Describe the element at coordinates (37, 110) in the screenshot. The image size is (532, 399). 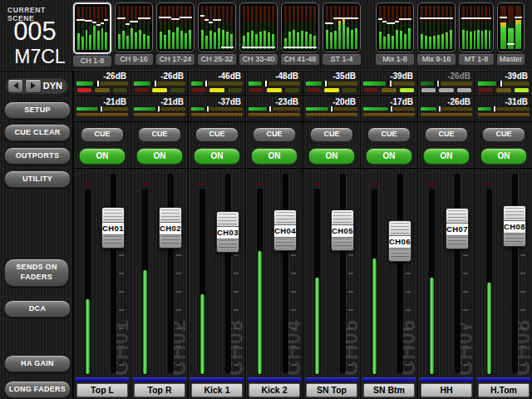
I see `setup-button: SETUP` at that location.